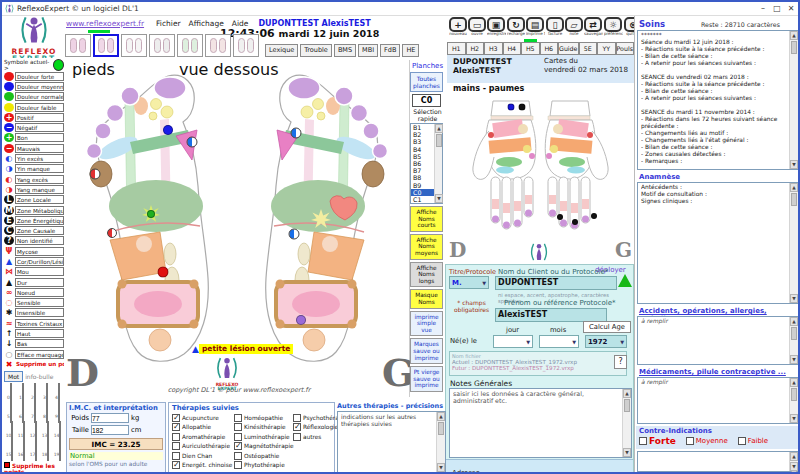 This screenshot has width=800, height=474. What do you see at coordinates (34, 200) in the screenshot?
I see `legend-item: L Zone Locale` at bounding box center [34, 200].